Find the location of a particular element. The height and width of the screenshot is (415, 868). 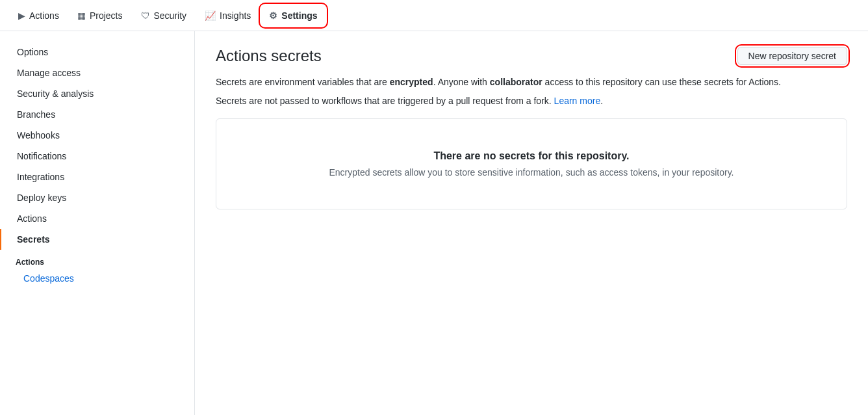

nav-item-projects: ▦ Projects is located at coordinates (100, 16).